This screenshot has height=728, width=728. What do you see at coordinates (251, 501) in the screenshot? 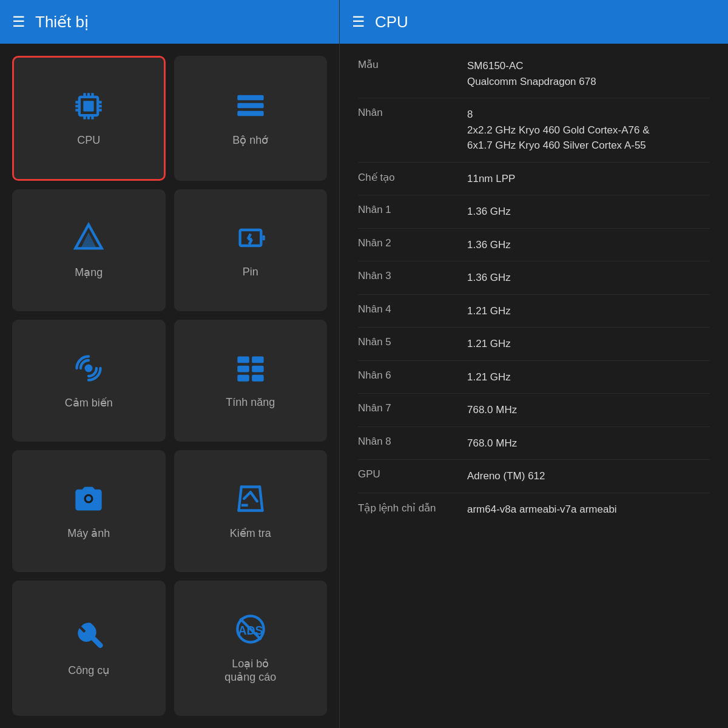
I see `test-icon` at bounding box center [251, 501].